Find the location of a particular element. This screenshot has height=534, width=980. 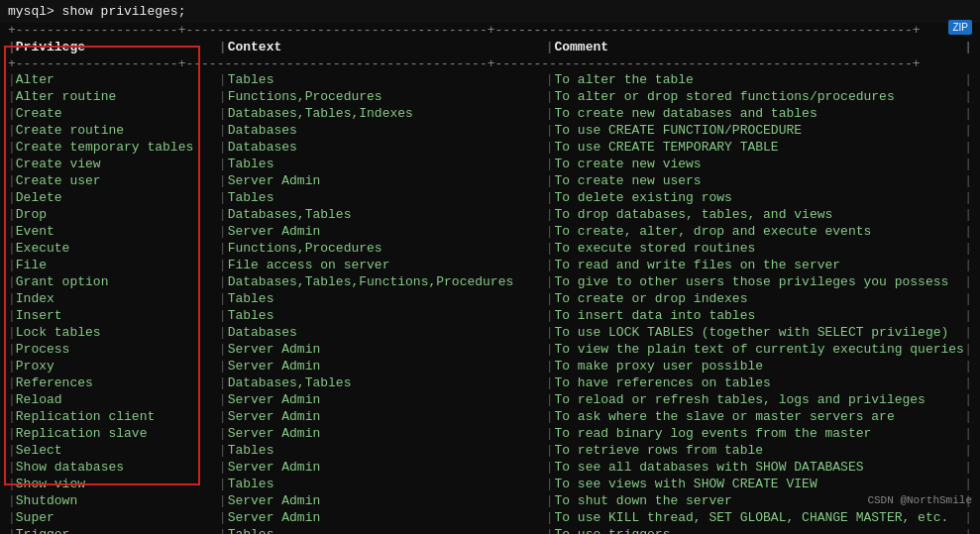

header-row: | Privilege | Context | Comment | is located at coordinates (490, 48).